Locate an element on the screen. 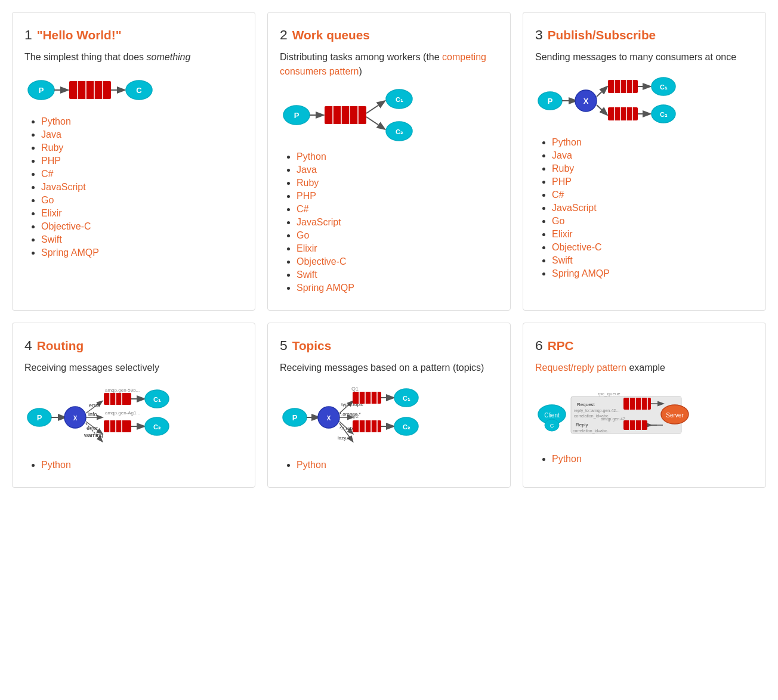 This screenshot has height=700, width=778. lang-go-1: Go is located at coordinates (48, 200).